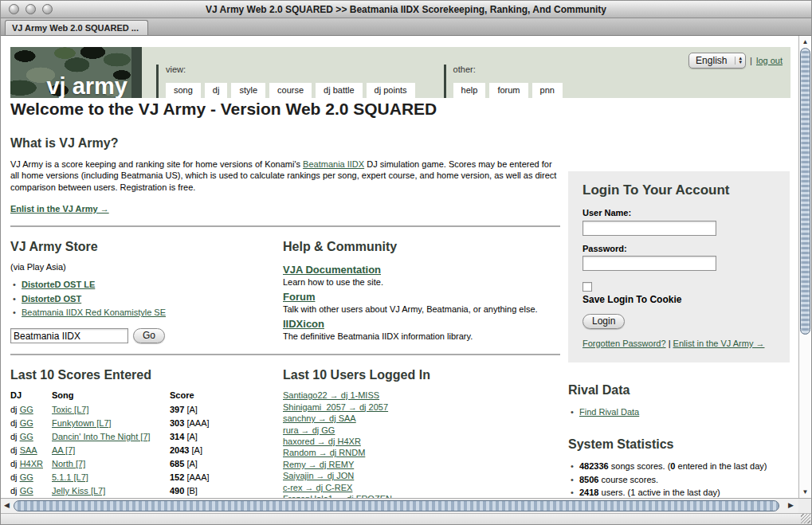 This screenshot has width=812, height=525. What do you see at coordinates (609, 412) in the screenshot?
I see `find-rival-data-link: Find Rival Data` at bounding box center [609, 412].